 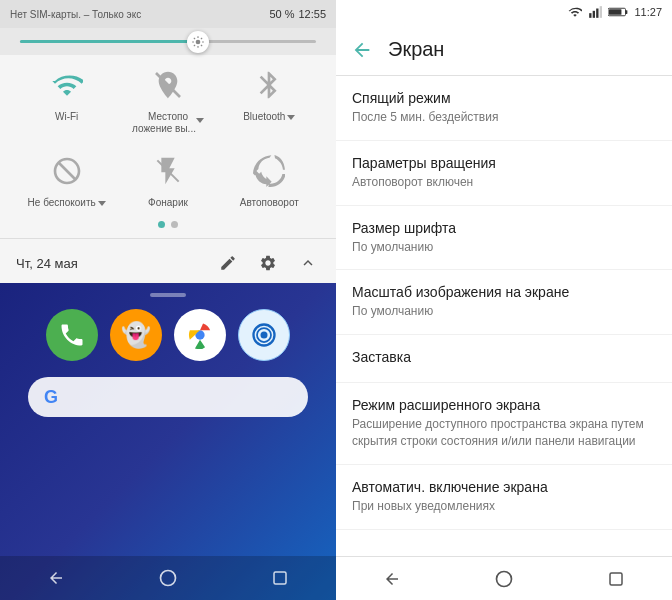 What do you see at coordinates (72, 335) in the screenshot?
I see `app-phone-icon` at bounding box center [72, 335].